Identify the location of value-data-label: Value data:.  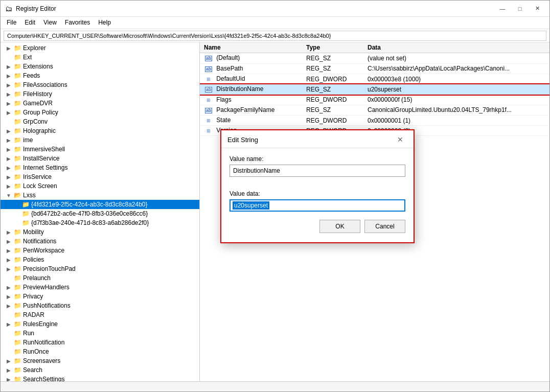
(317, 194).